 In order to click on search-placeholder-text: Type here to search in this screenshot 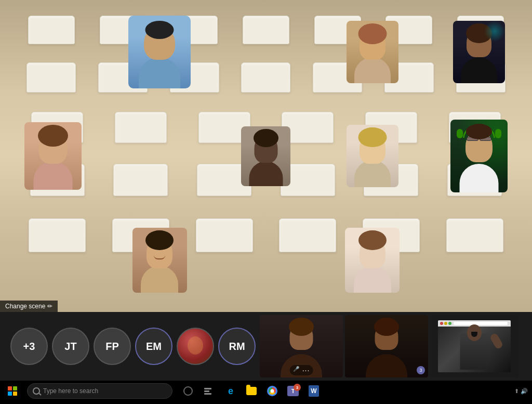, I will do `click(71, 391)`.